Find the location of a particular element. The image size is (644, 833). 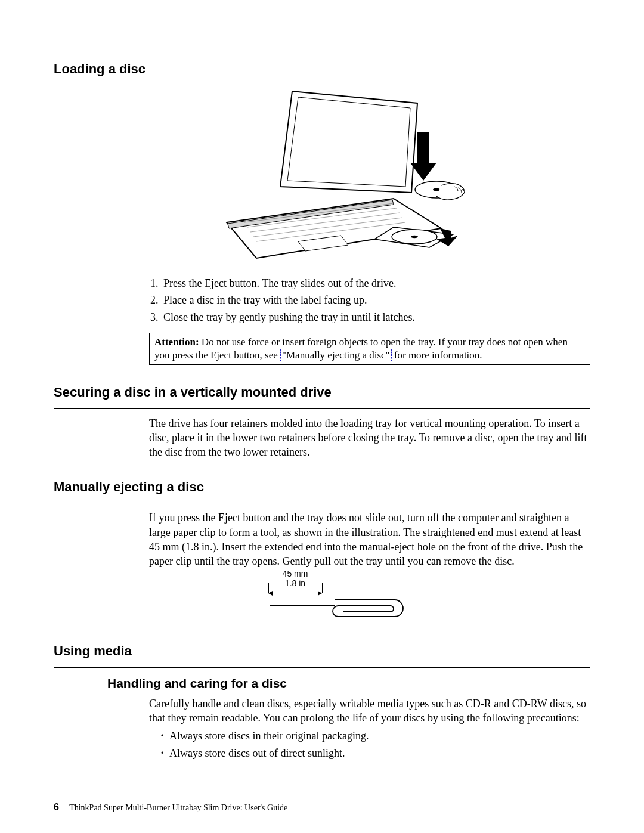

clip-measure-in: 1.8 in is located at coordinates (295, 583).